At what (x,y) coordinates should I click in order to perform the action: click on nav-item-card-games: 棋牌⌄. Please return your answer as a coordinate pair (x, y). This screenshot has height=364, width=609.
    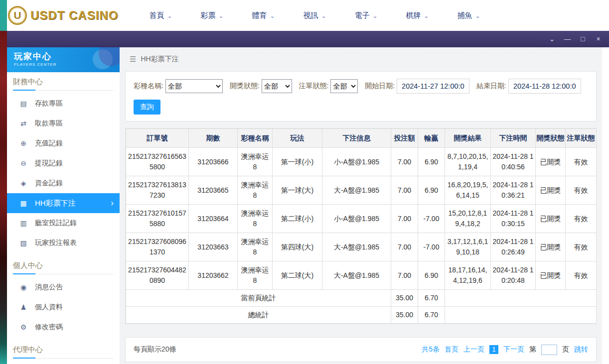
    Looking at the image, I should click on (418, 16).